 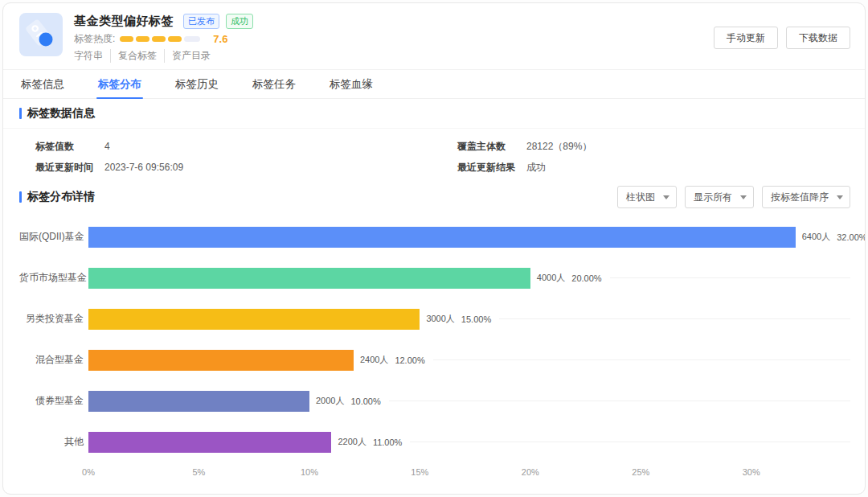 I want to click on tab-tag-info: 标签信息, so click(x=43, y=84).